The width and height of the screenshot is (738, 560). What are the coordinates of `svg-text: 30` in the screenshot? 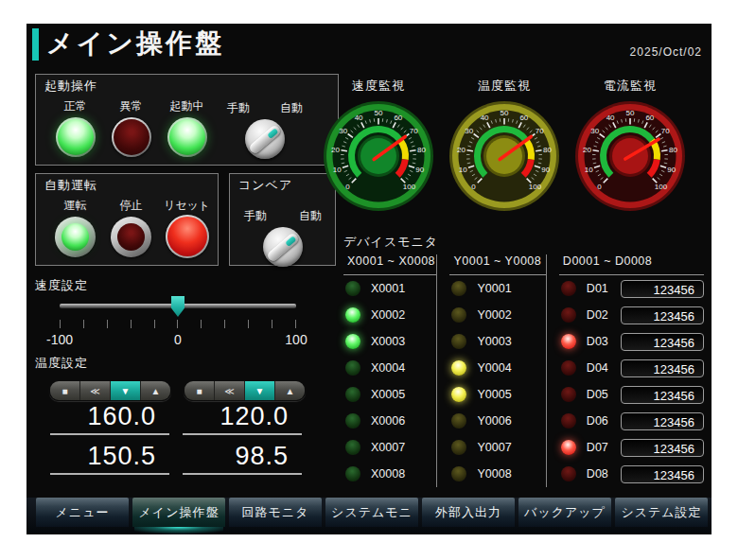 It's located at (469, 131).